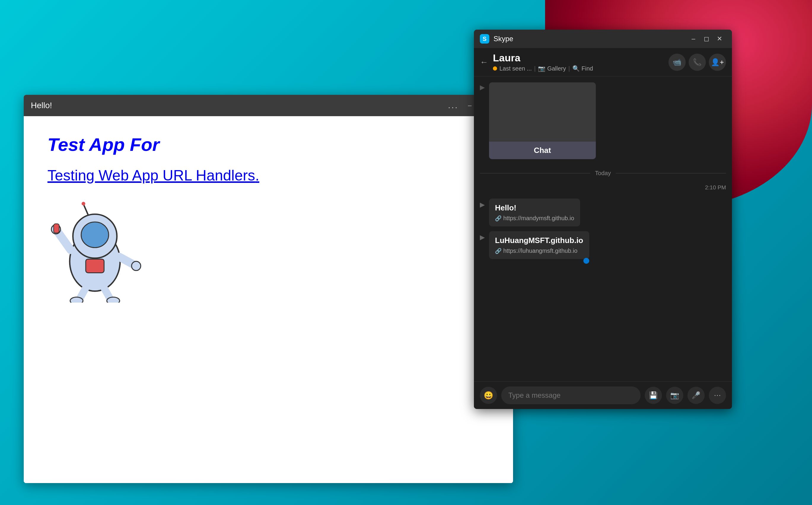 This screenshot has height=505, width=812. Describe the element at coordinates (603, 121) in the screenshot. I see `preview-card: ▶ Chat` at that location.